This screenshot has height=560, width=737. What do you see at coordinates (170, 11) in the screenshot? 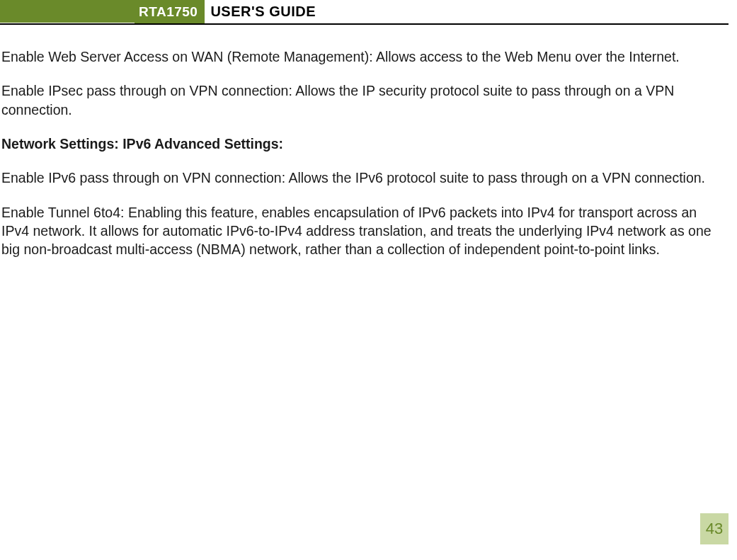
I see `product-model: RTA1750` at bounding box center [170, 11].